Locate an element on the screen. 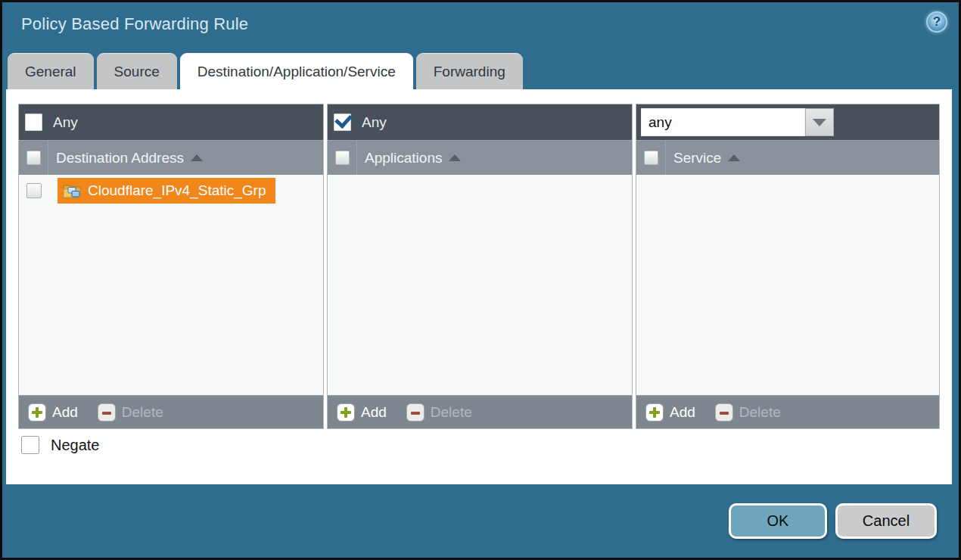 This screenshot has height=560, width=961. destination-any-bar: Any is located at coordinates (171, 123).